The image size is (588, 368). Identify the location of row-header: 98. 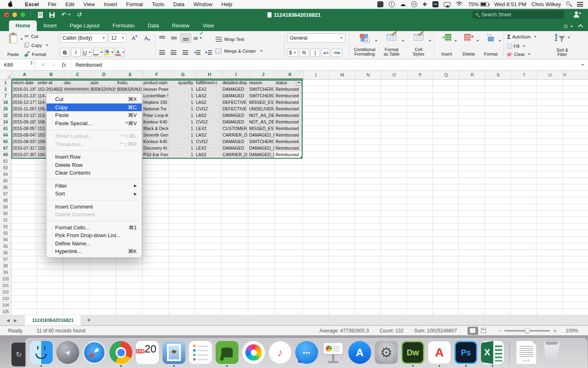
(6, 266).